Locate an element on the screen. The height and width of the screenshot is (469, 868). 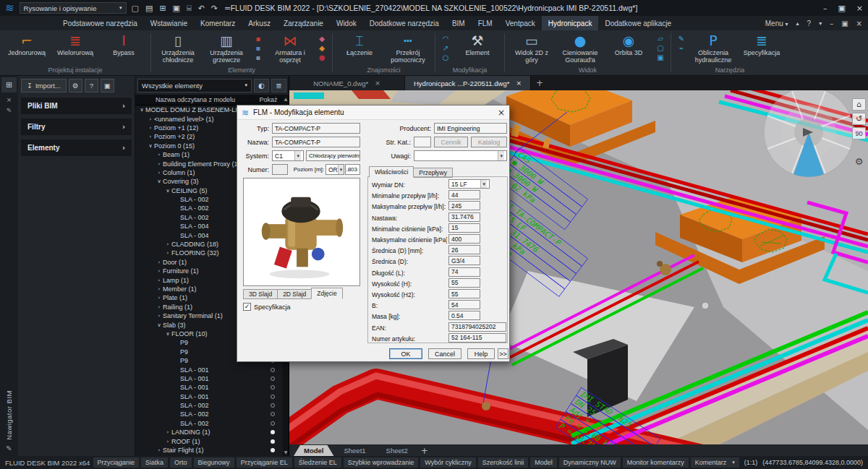
ribbon-button-wielorurową: ≣Wielorurową is located at coordinates (75, 45).